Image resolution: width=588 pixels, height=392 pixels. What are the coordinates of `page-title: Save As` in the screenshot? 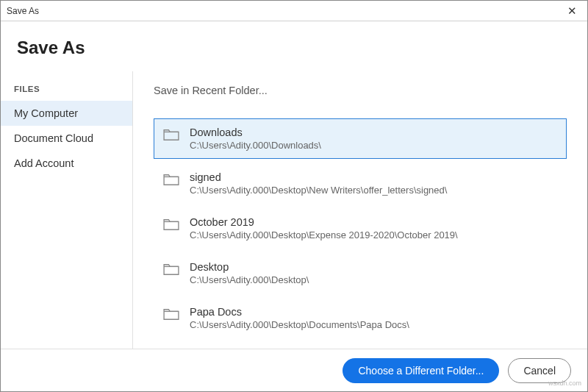 It's located at (294, 48).